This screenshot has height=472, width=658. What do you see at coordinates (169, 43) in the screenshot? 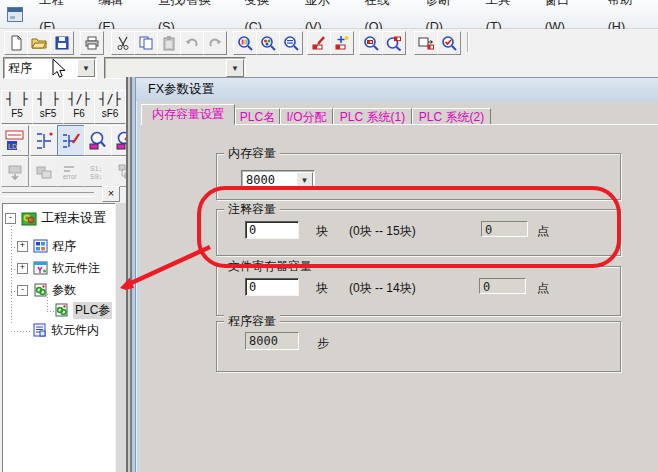
I see `paste-button` at bounding box center [169, 43].